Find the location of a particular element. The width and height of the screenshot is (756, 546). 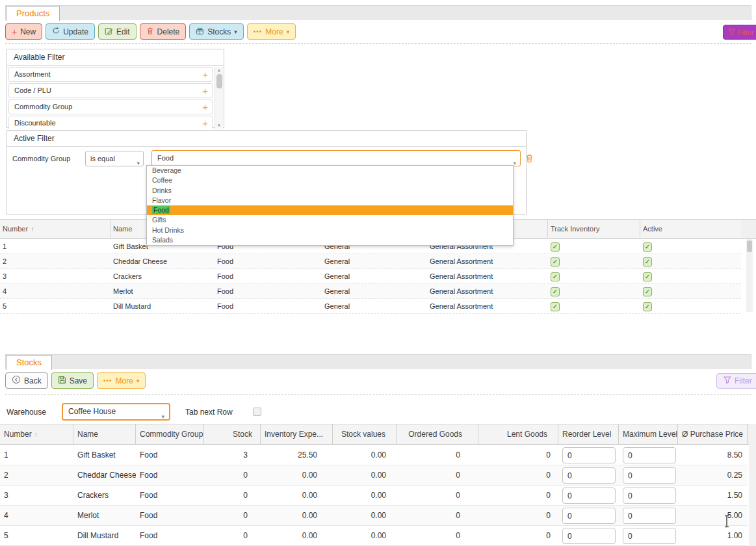

filter-item-code-plu: Code / PLU + is located at coordinates (111, 91).